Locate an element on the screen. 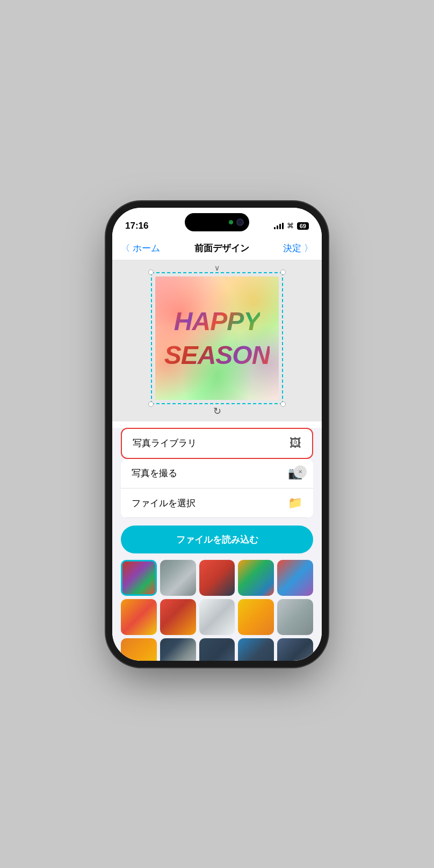 This screenshot has height=868, width=434. battery-icon: 69 is located at coordinates (303, 226).